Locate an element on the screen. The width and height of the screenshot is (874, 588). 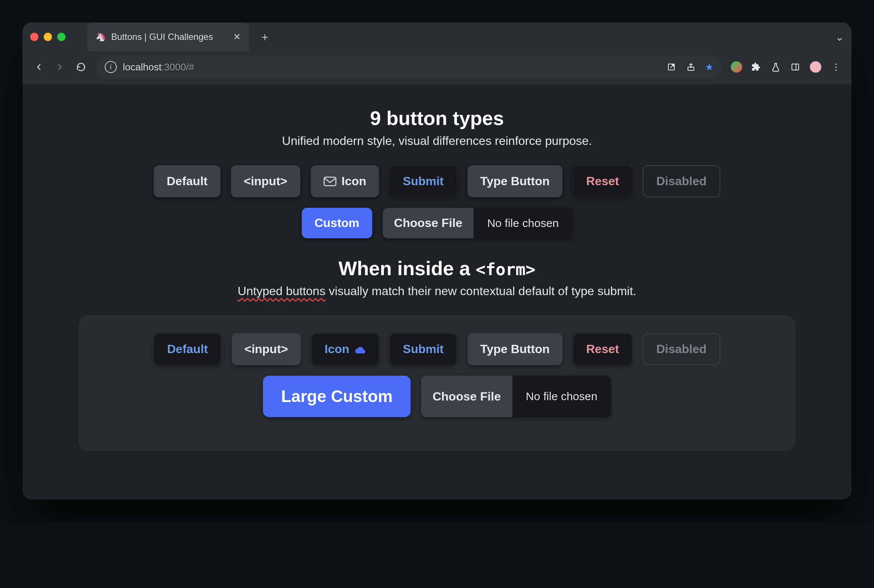
back-button is located at coordinates (39, 67).